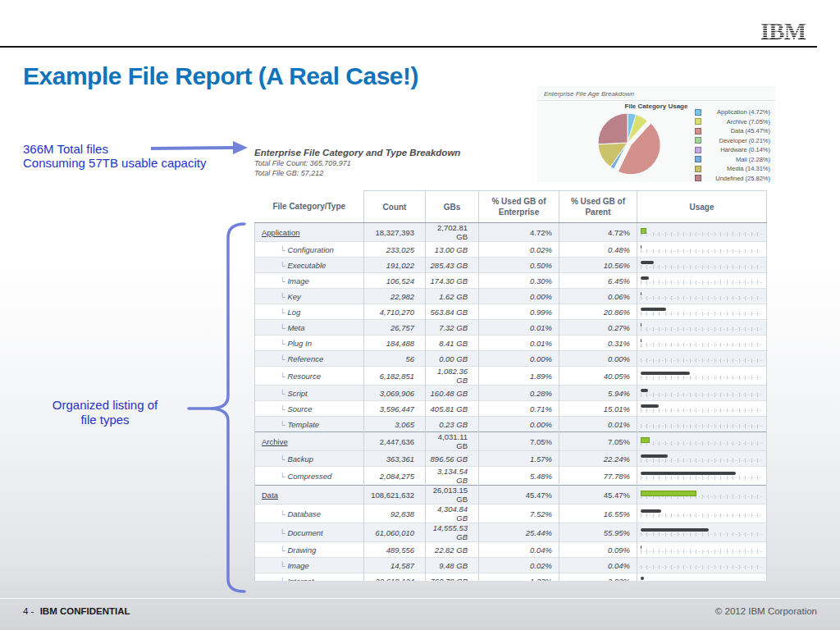 Image resolution: width=840 pixels, height=630 pixels. Describe the element at coordinates (733, 141) in the screenshot. I see `legend-item: Developer (0.21%)` at that location.